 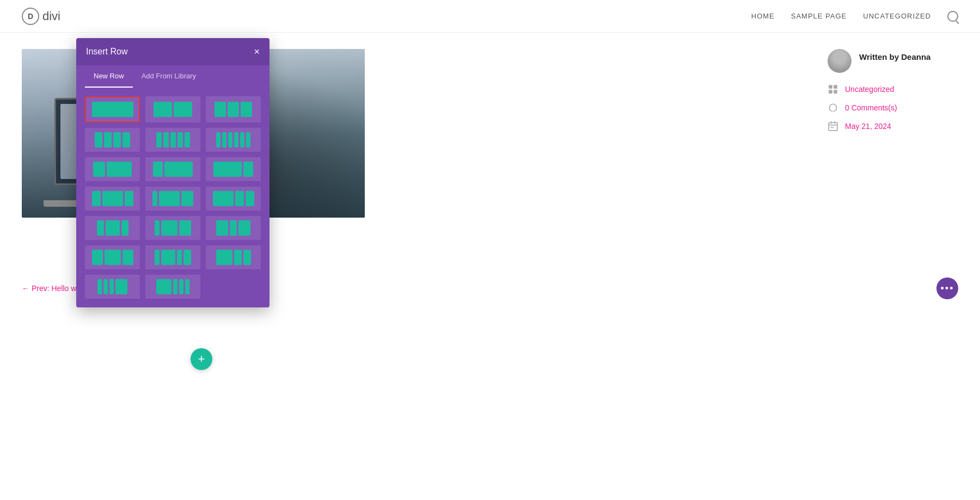 What do you see at coordinates (893, 126) in the screenshot?
I see `meta-date: May 21, 2024` at bounding box center [893, 126].